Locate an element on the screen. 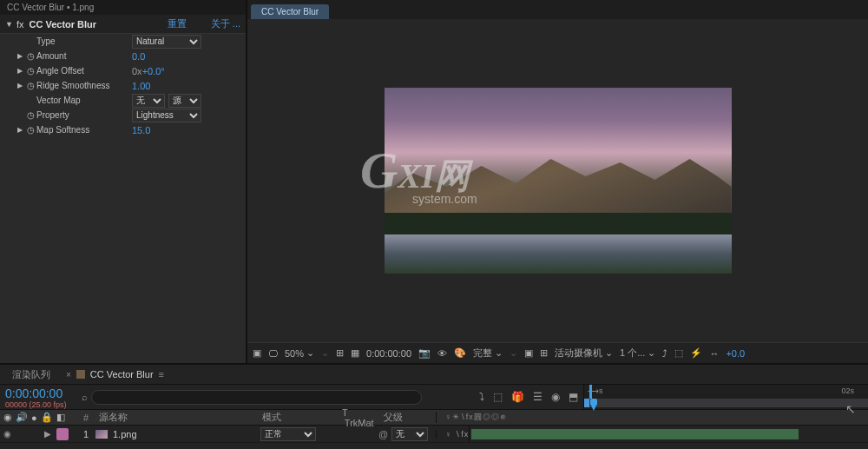 Image resolution: width=868 pixels, height=449 pixels. zoom-level: 50% ⌄ is located at coordinates (299, 353).